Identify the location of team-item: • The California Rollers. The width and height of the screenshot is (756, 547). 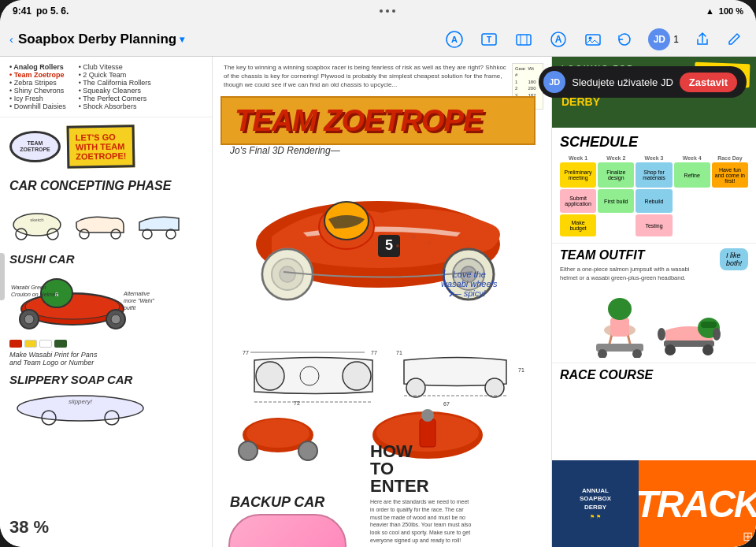
(115, 83).